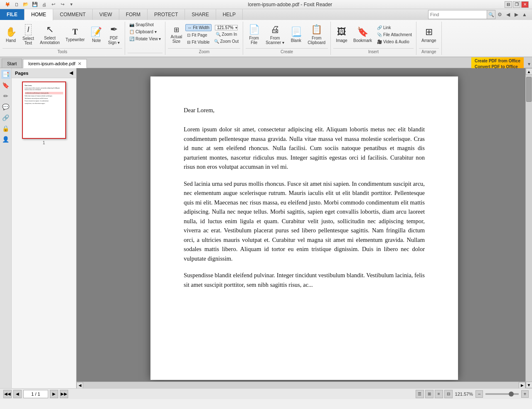  Describe the element at coordinates (73, 15) in the screenshot. I see `tab-comment: COMMENT` at that location.